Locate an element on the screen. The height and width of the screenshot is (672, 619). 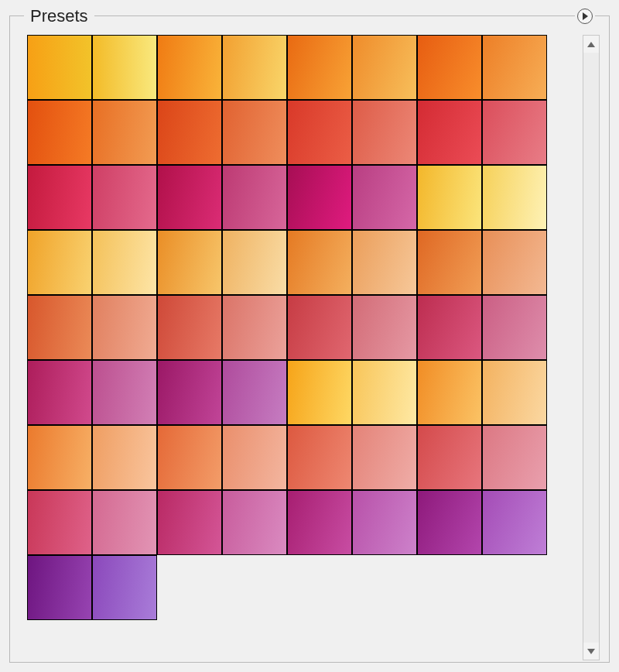
panel-menu-button is located at coordinates (585, 16).